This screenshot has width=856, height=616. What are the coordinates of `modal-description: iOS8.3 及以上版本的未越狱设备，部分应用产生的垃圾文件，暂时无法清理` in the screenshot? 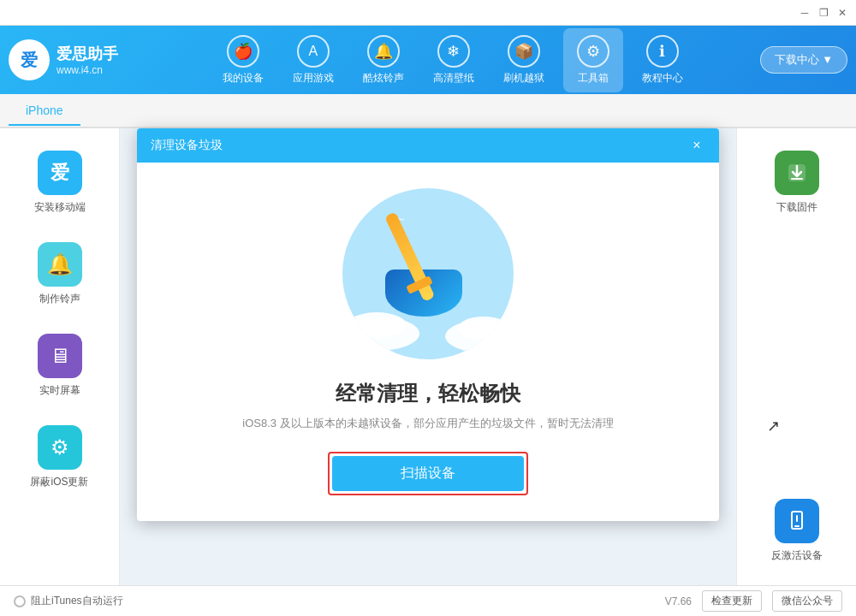 It's located at (428, 424).